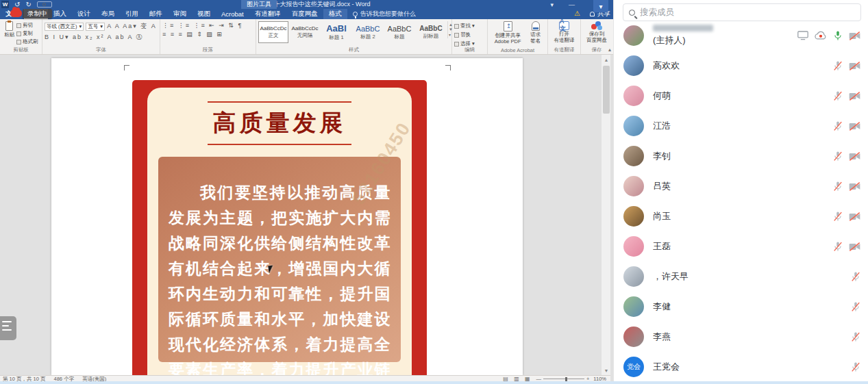 The height and width of the screenshot is (384, 868). I want to click on copy-button: 复制, so click(27, 34).